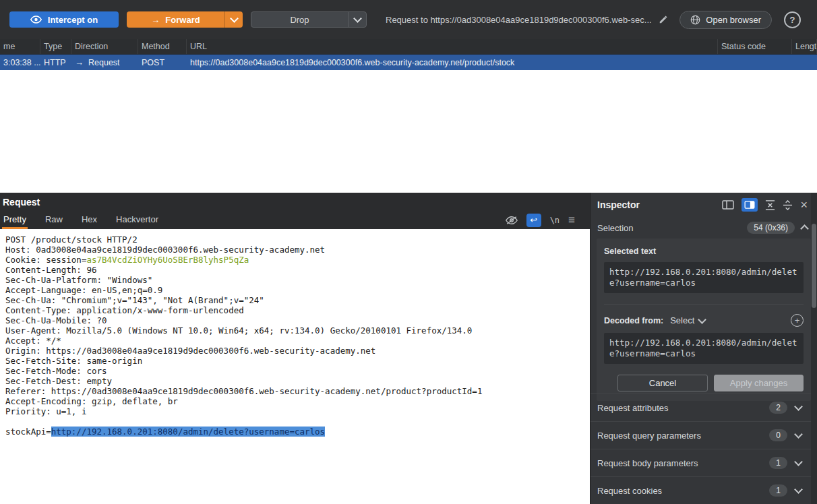  What do you see at coordinates (630, 491) in the screenshot?
I see `section-label: Request cookies` at bounding box center [630, 491].